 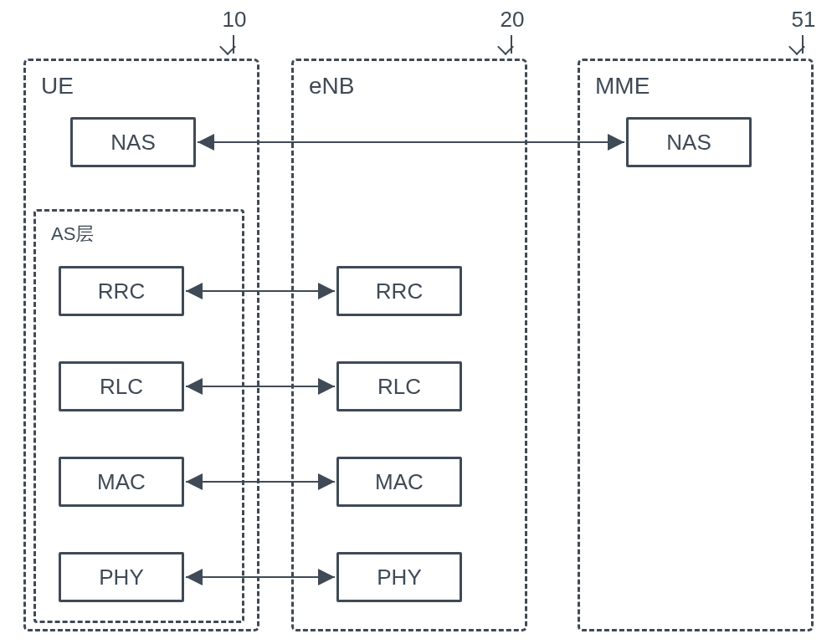 What do you see at coordinates (399, 577) in the screenshot?
I see `phy-enb-block: PHY` at bounding box center [399, 577].